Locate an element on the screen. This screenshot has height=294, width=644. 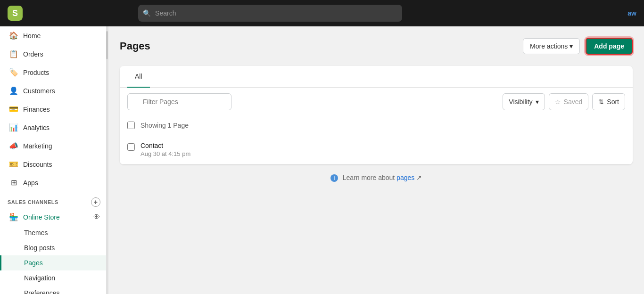
sidebar-item-discounts: 🎫 Discounts is located at coordinates (54, 164).